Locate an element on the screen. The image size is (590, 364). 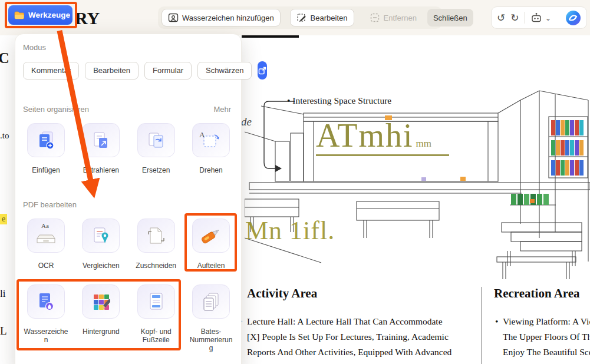
activity-area-column: Activity Area •Lecture Hall: A Lecture H… is located at coordinates (364, 323).